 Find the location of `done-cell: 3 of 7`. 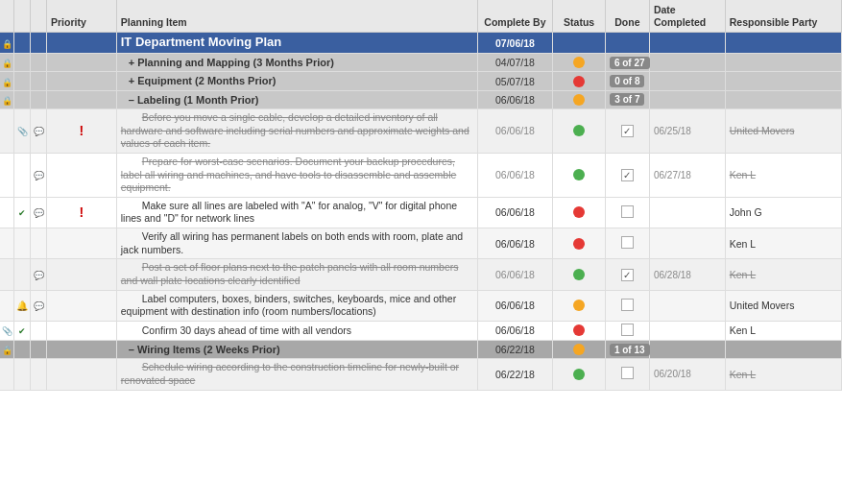

done-cell: 3 of 7 is located at coordinates (627, 100).